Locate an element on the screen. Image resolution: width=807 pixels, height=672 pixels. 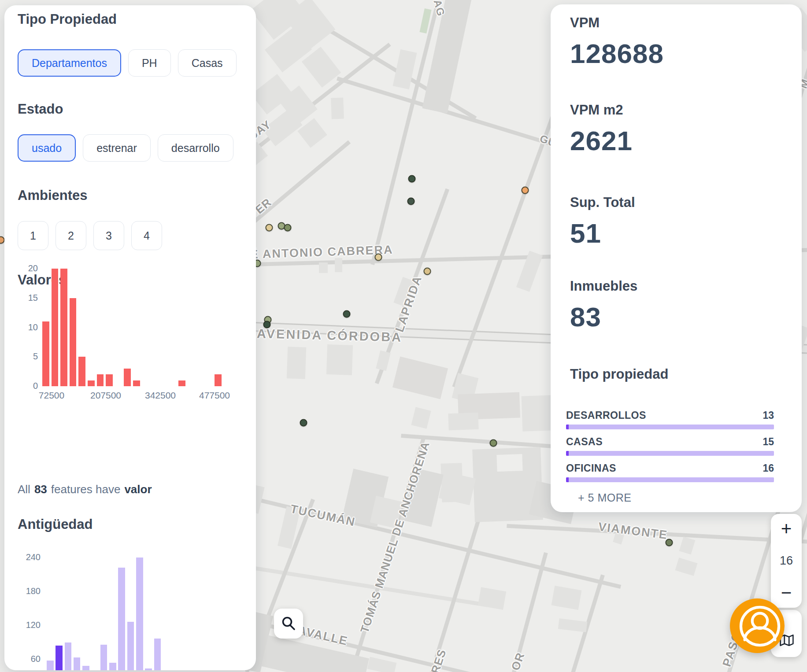
filter-option-departamentos: Departamentos is located at coordinates (70, 63).